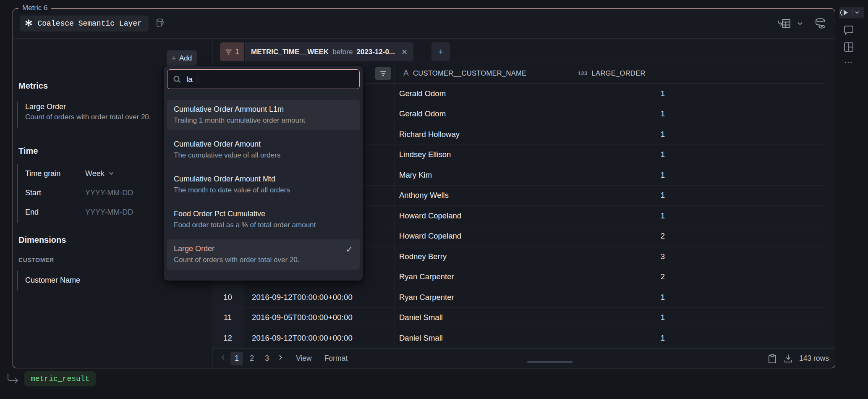  I want to click on metric-search-input: la, so click(264, 79).